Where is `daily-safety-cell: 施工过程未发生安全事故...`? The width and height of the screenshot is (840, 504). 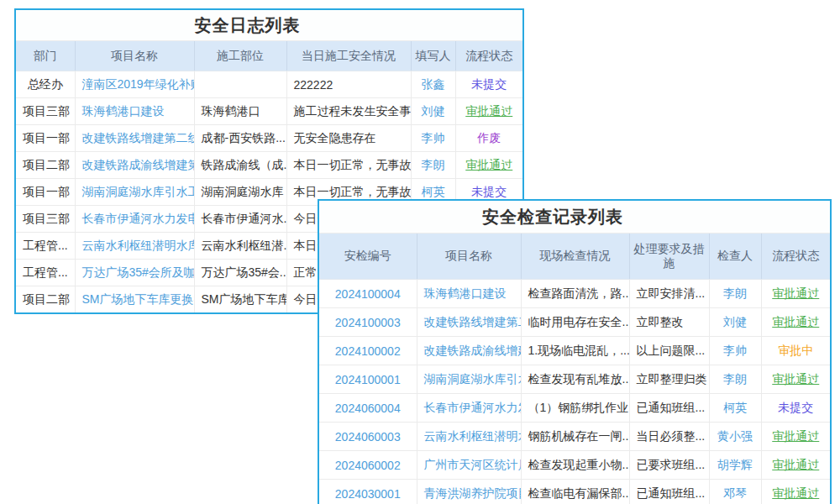 daily-safety-cell: 施工过程未发生安全事故... is located at coordinates (349, 112).